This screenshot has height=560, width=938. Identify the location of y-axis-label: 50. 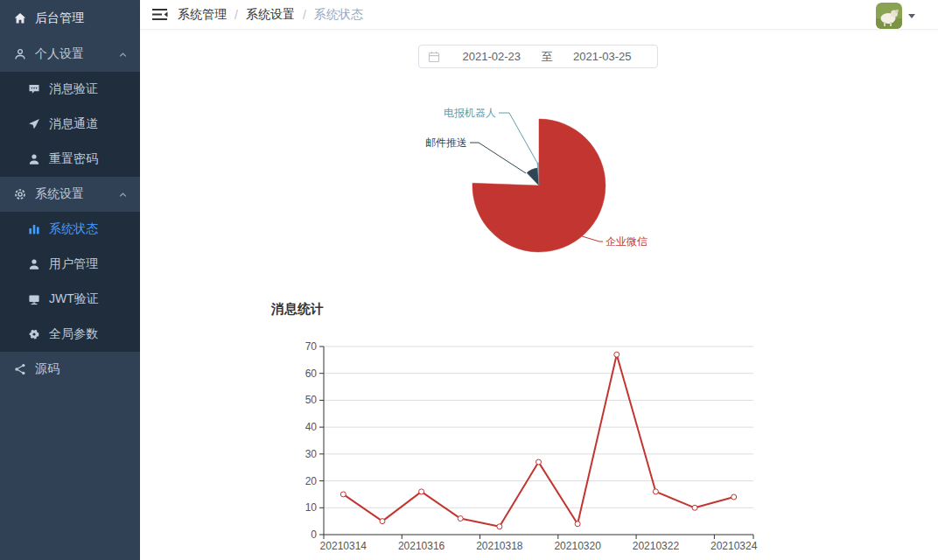
(312, 400).